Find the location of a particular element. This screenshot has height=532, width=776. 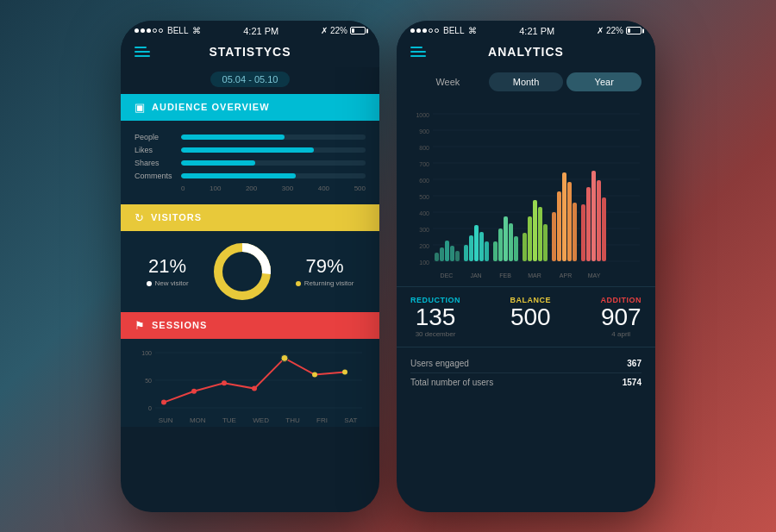

balance-label: BALANCE is located at coordinates (531, 300).